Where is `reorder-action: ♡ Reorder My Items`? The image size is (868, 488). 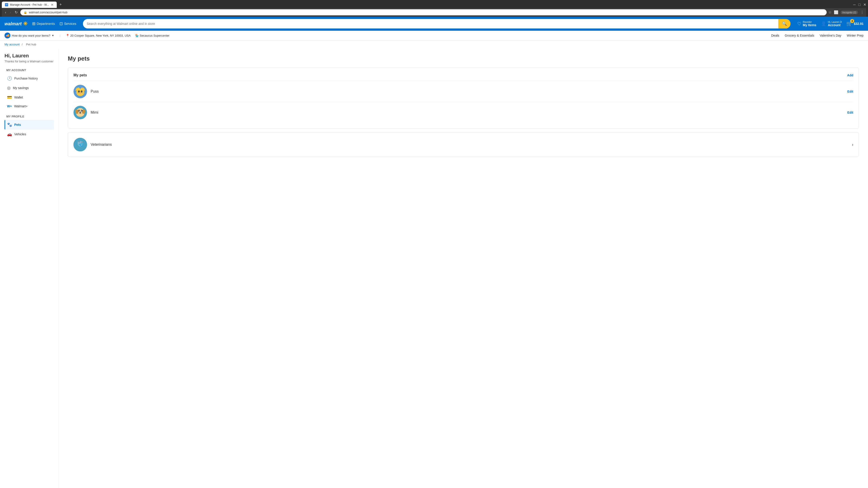 reorder-action: ♡ Reorder My Items is located at coordinates (807, 24).